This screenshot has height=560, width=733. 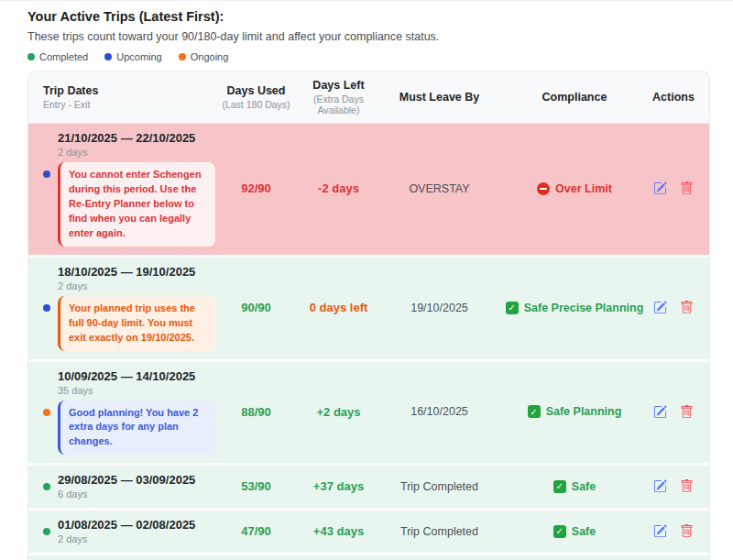 What do you see at coordinates (257, 97) in the screenshot?
I see `column-header-days-used: Days Used (Last 180 Days)` at bounding box center [257, 97].